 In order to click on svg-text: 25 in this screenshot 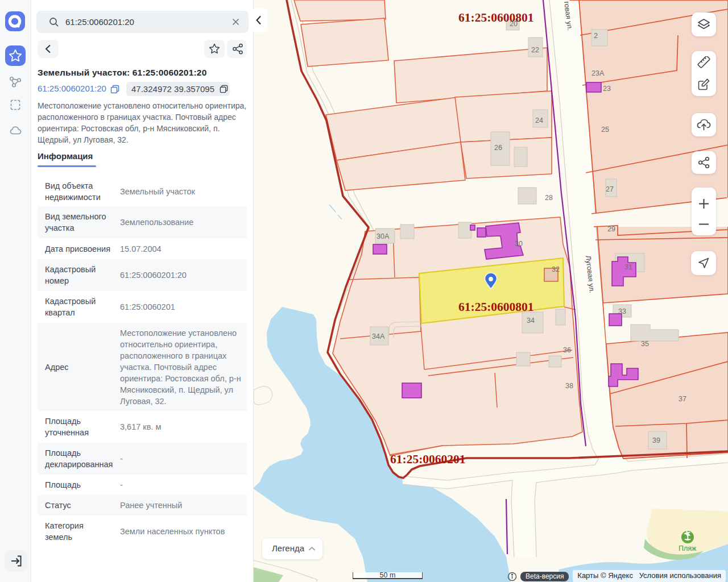, I will do `click(605, 130)`.